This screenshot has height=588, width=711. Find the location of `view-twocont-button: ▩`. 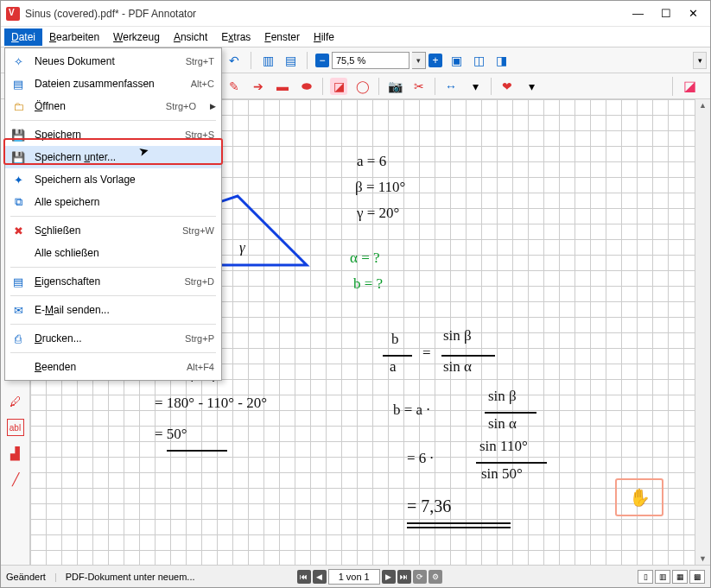

view-twocont-button: ▩ is located at coordinates (697, 577).